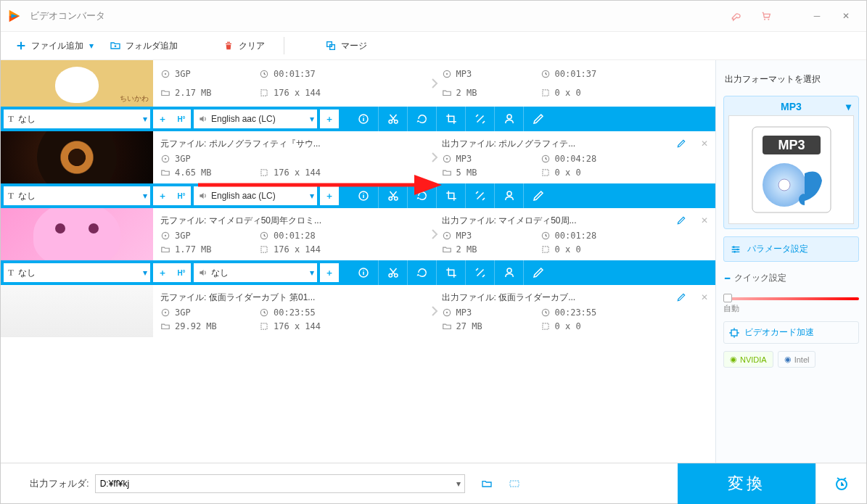 The width and height of the screenshot is (867, 504). I want to click on output-folder-input, so click(280, 484).